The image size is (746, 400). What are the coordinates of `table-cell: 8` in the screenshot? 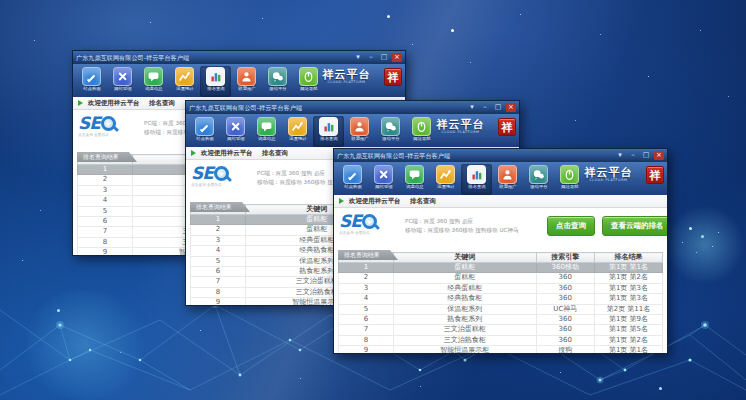 It's located at (366, 340).